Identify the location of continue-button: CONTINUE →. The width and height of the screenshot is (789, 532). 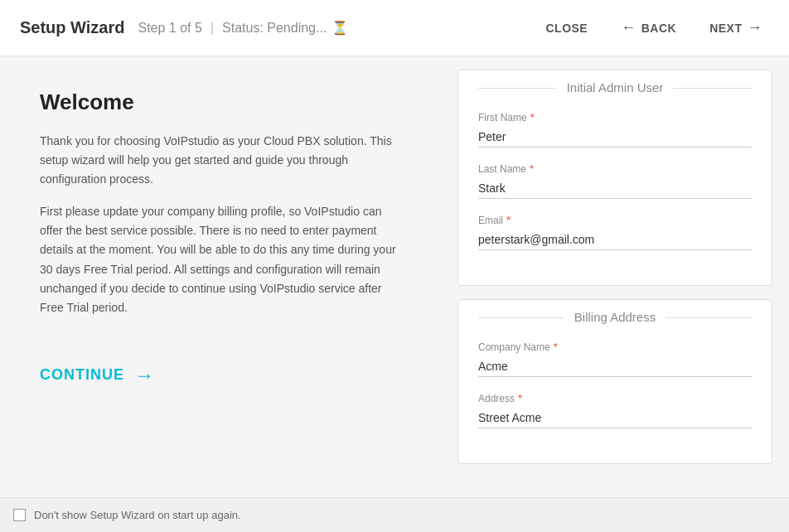
(224, 375).